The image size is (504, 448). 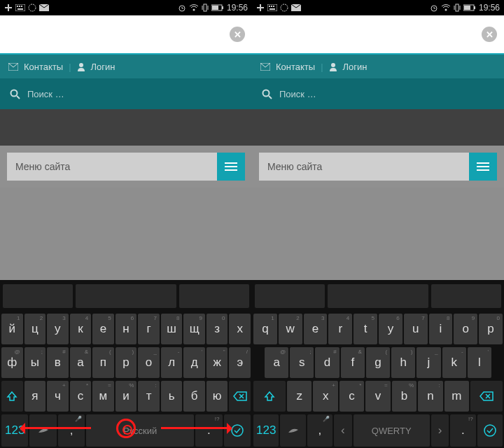 What do you see at coordinates (126, 396) in the screenshot?
I see `key-и: и%` at bounding box center [126, 396].